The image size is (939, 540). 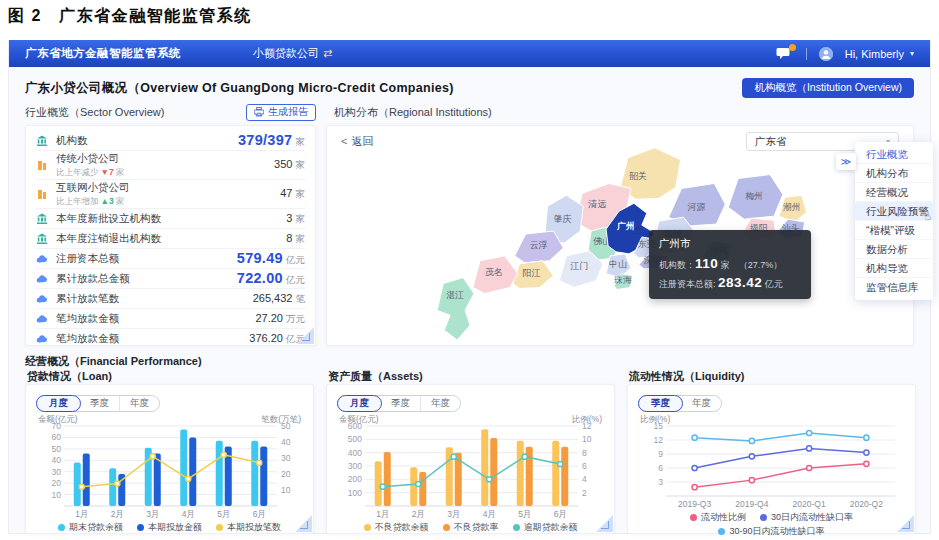 What do you see at coordinates (355, 479) in the screenshot?
I see `svg-text: 200` at bounding box center [355, 479].